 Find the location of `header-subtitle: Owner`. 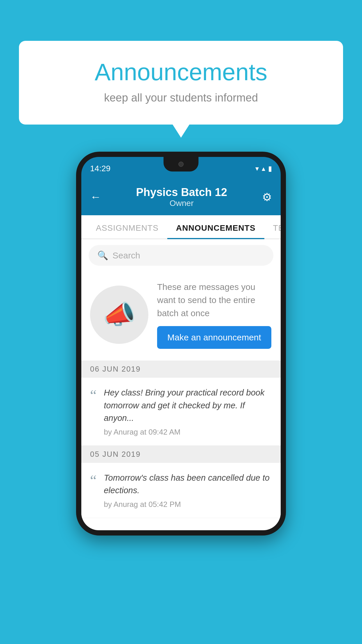

header-subtitle: Owner is located at coordinates (182, 203).